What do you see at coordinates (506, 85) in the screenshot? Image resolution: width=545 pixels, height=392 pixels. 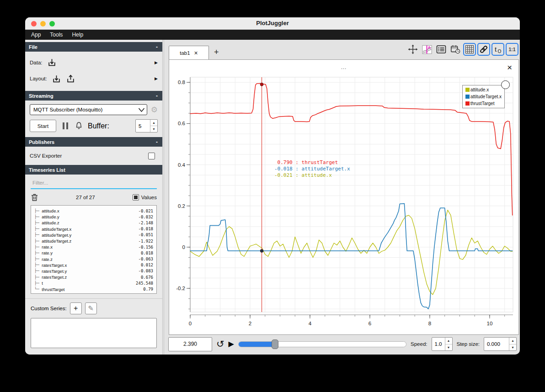 I see `legend-corner-circle` at bounding box center [506, 85].